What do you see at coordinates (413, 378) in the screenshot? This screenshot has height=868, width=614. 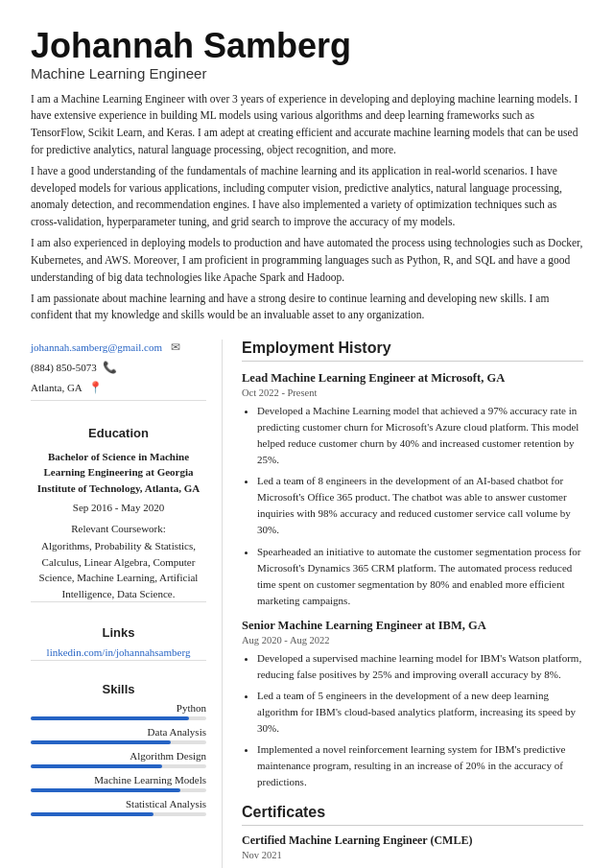 I see `job-title: Lead Machine Learning Engineer at Micros…` at bounding box center [413, 378].